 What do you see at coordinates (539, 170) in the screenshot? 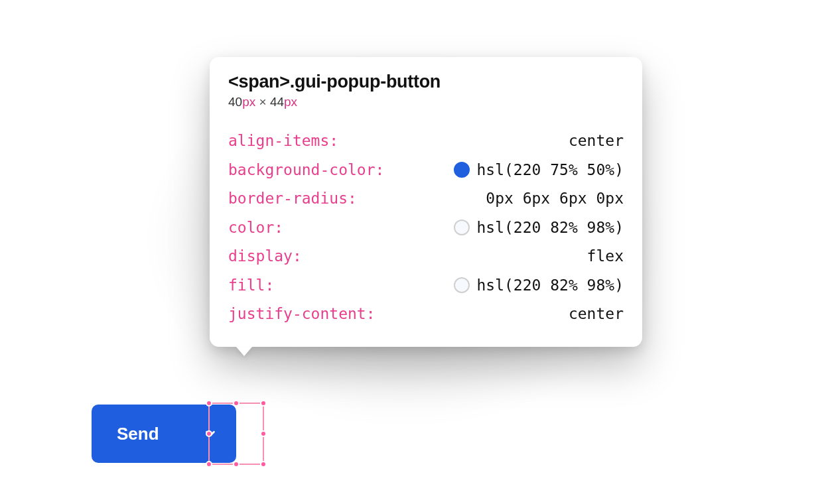
I see `css-prop-value: hsl(220 75% 50%)` at bounding box center [539, 170].